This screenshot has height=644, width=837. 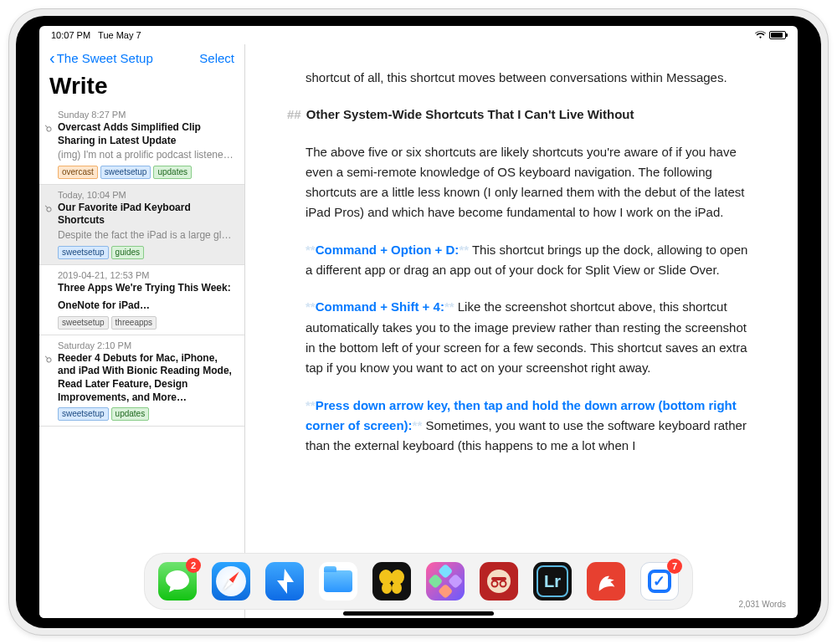 I want to click on note-date: Saturday 2:10 PM, so click(x=147, y=345).